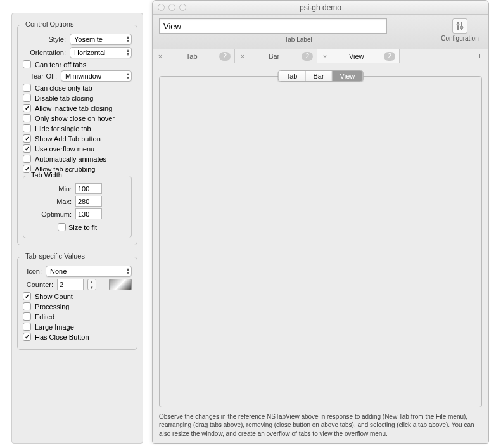 This screenshot has width=489, height=448. What do you see at coordinates (62, 227) in the screenshot?
I see `size-fit-checkbox` at bounding box center [62, 227].